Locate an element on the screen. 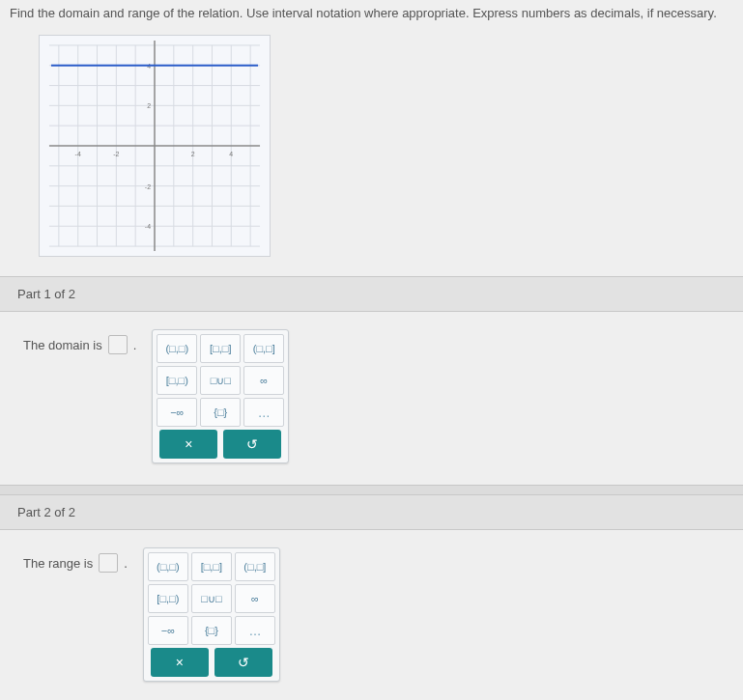  divider is located at coordinates (371, 490).